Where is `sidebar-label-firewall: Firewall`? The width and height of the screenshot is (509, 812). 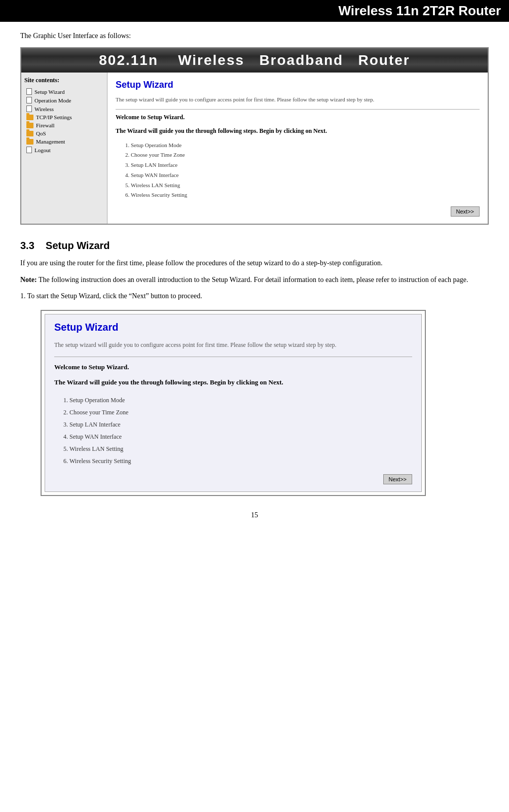
sidebar-label-firewall: Firewall is located at coordinates (46, 125).